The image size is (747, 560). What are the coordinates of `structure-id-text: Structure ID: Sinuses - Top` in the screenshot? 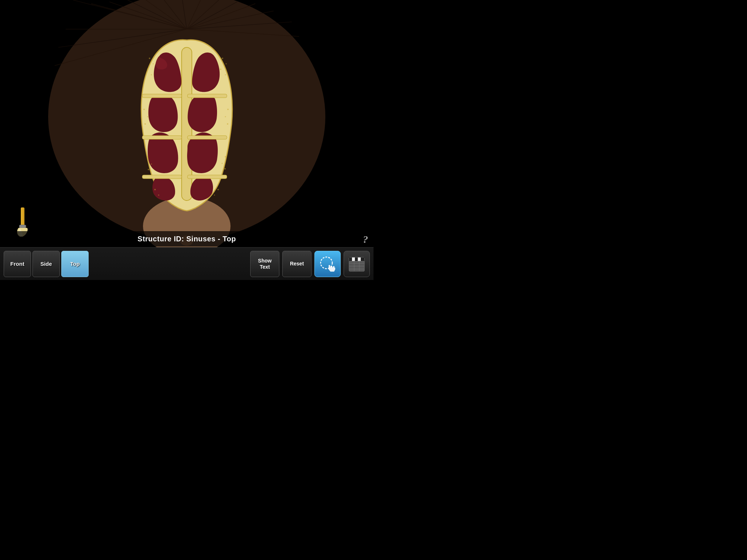 It's located at (187, 239).